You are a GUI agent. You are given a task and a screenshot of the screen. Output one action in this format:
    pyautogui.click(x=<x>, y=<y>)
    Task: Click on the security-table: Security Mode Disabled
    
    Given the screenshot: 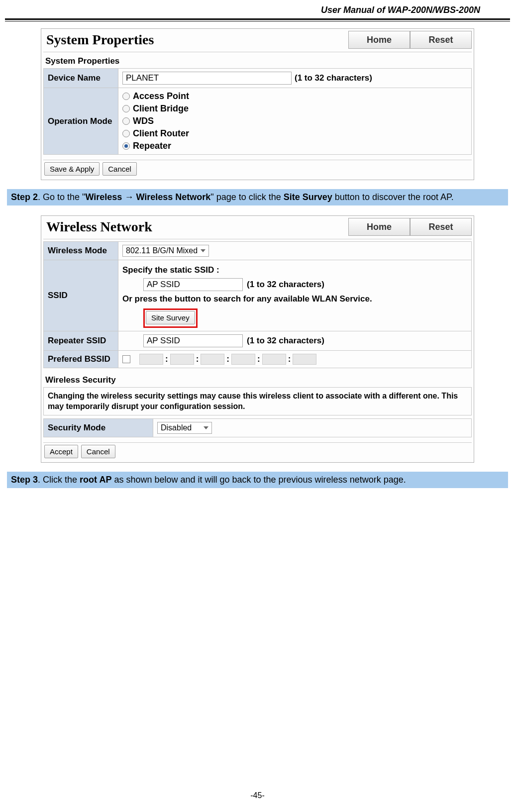 What is the action you would take?
    pyautogui.click(x=258, y=428)
    